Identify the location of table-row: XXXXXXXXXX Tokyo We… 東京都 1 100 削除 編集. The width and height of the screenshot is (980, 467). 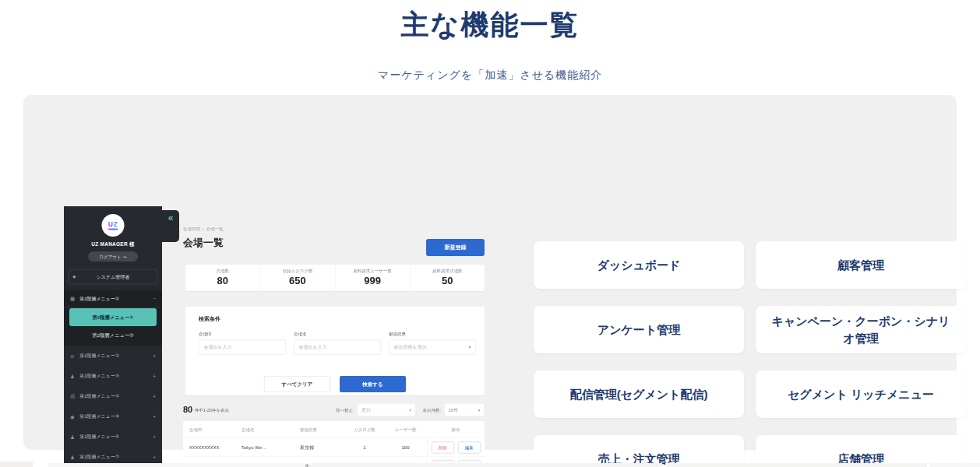
(333, 448).